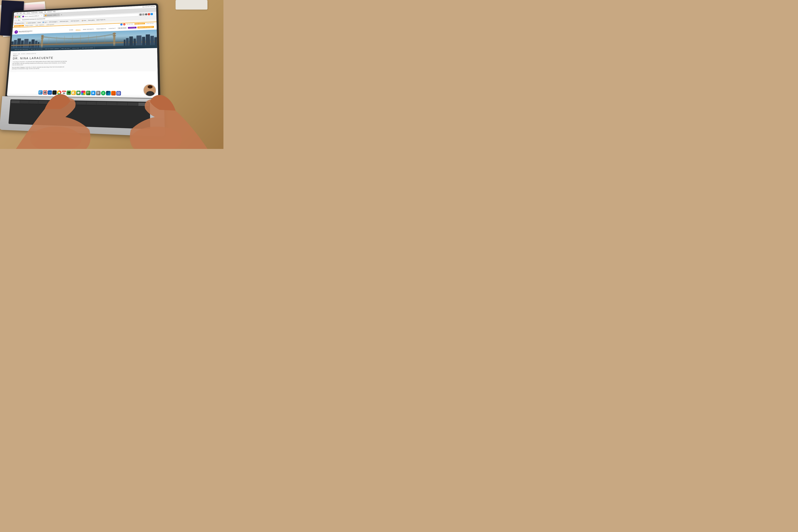  What do you see at coordinates (29, 25) in the screenshot?
I see `secondary-tab-design: Design & Content...` at bounding box center [29, 25].